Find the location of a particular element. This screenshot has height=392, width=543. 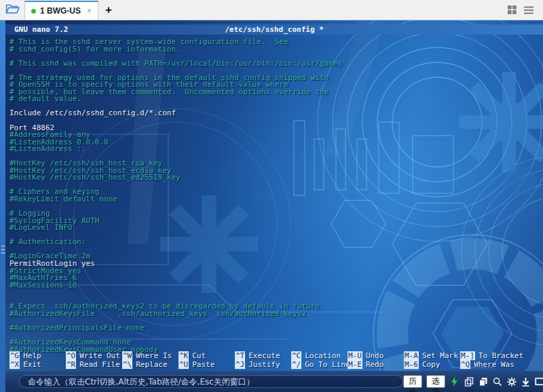

command-buttons: 历史选项 is located at coordinates (426, 381).